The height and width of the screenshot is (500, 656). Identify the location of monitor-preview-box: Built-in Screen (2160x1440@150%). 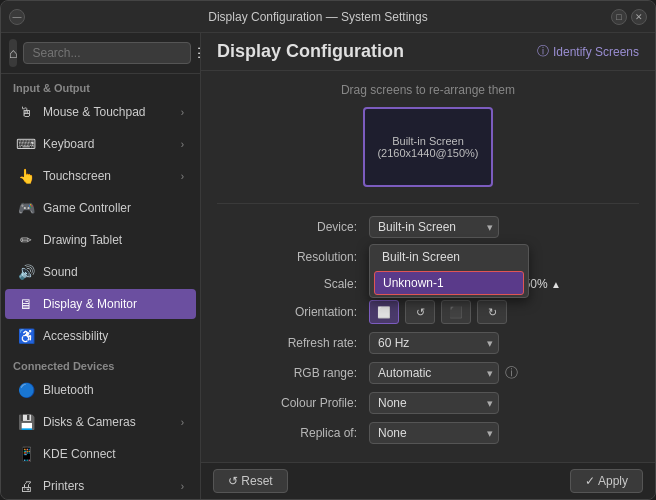
(428, 147).